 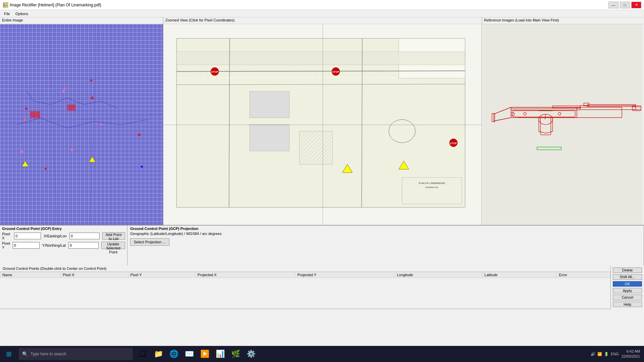 What do you see at coordinates (627, 287) in the screenshot?
I see `side-buttons: Delete Shift All... OK Apply Cancel Help` at bounding box center [627, 287].